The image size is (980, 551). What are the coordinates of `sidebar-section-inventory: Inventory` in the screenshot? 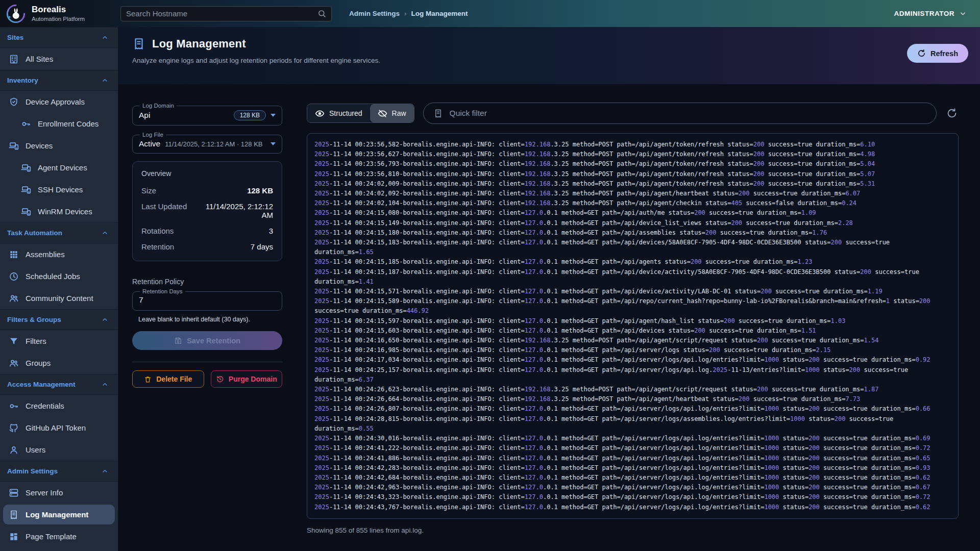 It's located at (59, 81).